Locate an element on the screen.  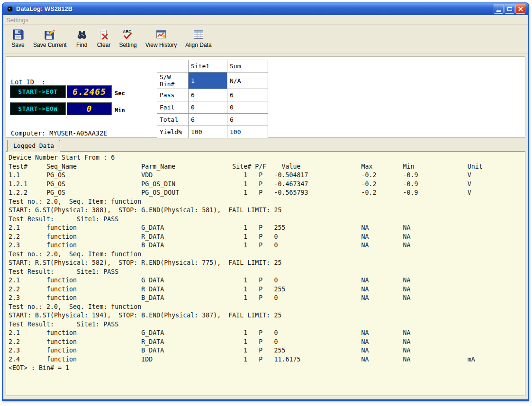
window-controls is located at coordinates (510, 9).